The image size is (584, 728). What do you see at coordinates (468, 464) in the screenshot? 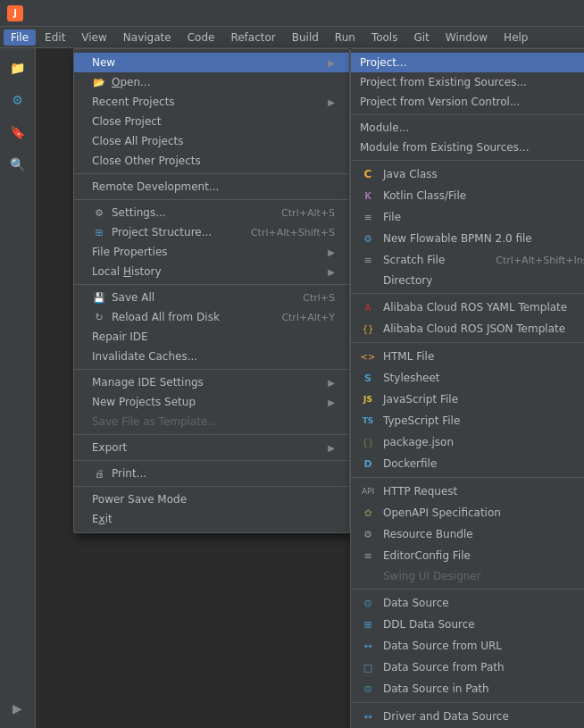
I see `submenu-dockerfile: D Dockerfile` at bounding box center [468, 464].